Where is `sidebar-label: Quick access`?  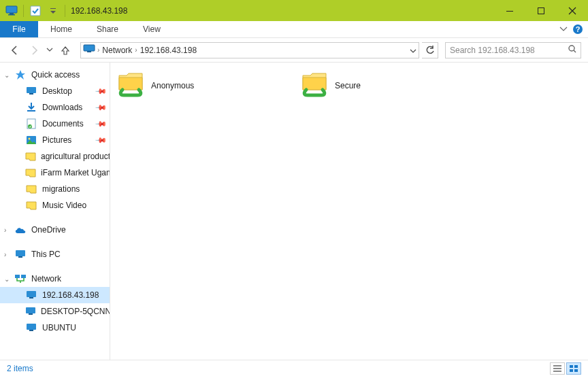
sidebar-label: Quick access is located at coordinates (56, 75).